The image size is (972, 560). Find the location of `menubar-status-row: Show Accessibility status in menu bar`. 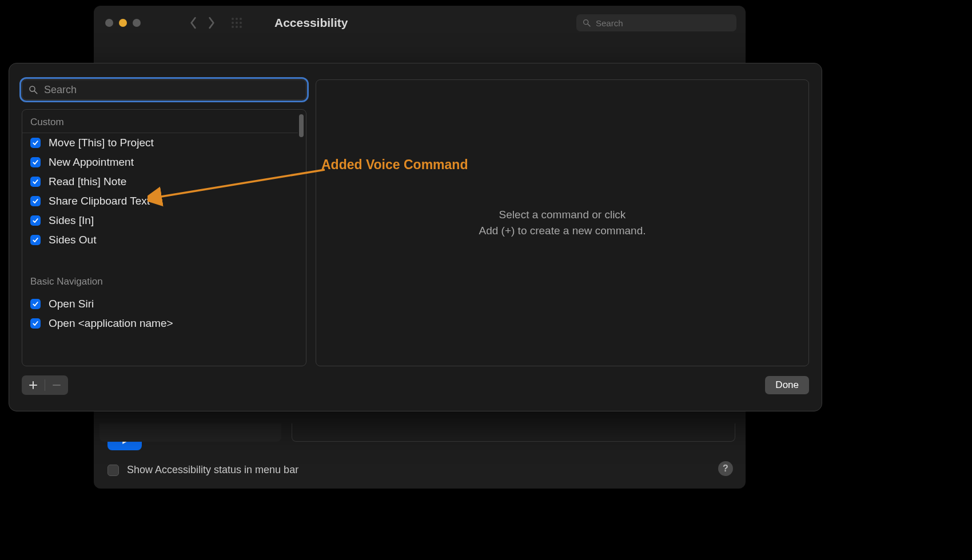

menubar-status-row: Show Accessibility status in menu bar is located at coordinates (420, 470).